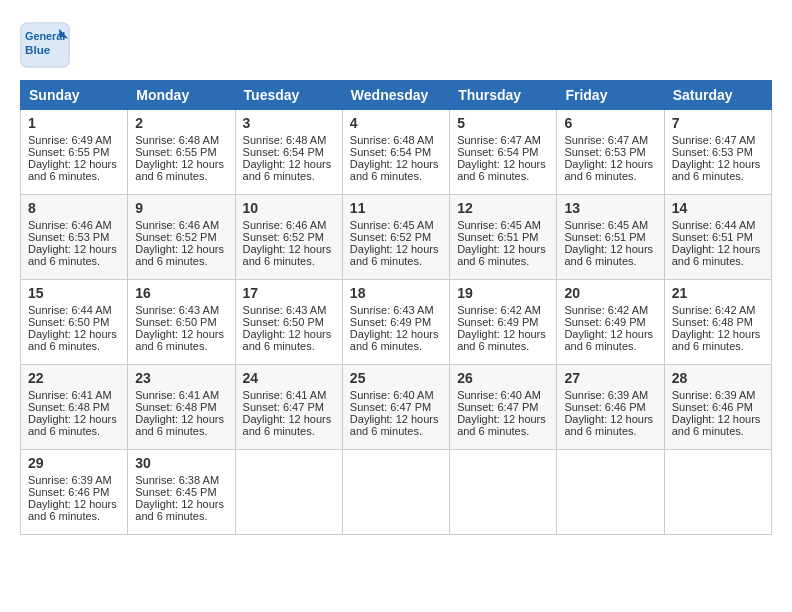  What do you see at coordinates (718, 238) in the screenshot?
I see `calendar-cell: 14Sunrise: 6:44 AMSunset: 6:51 PMDayligh…` at bounding box center [718, 238].